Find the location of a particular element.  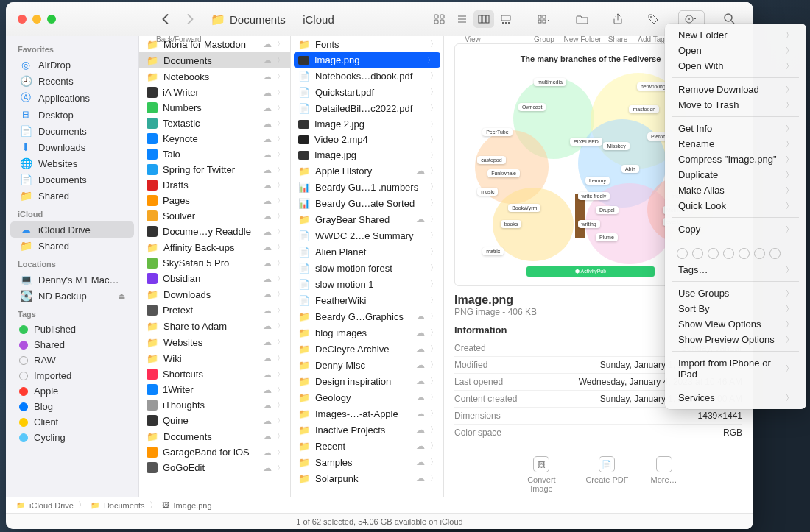

menu-item: Show Preview Options〉 is located at coordinates (736, 340).